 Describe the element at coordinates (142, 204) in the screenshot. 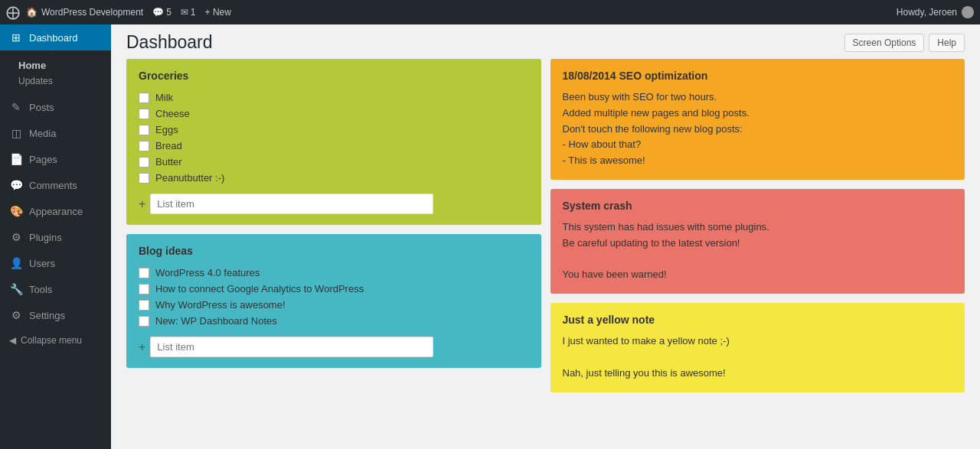

I see `add-groceries-icon: +` at that location.